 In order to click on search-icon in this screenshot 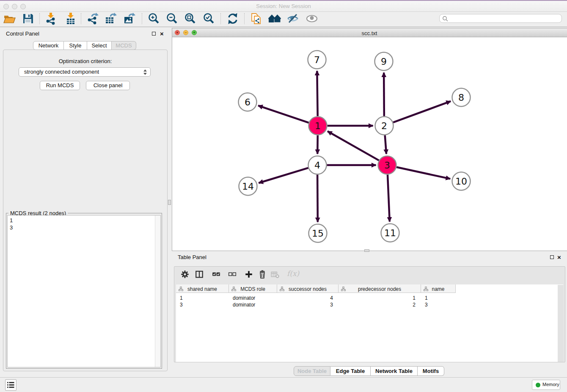, I will do `click(445, 19)`.